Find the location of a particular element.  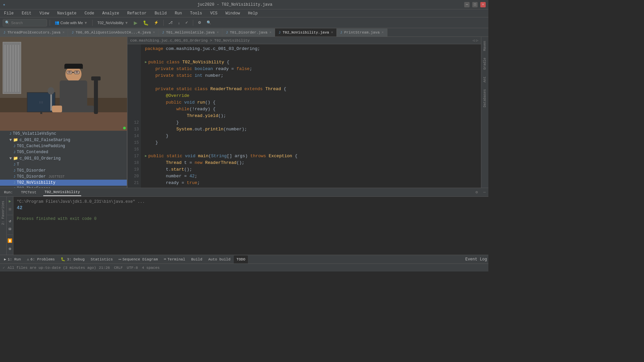

search-icon: 🔍 is located at coordinates (7, 23).